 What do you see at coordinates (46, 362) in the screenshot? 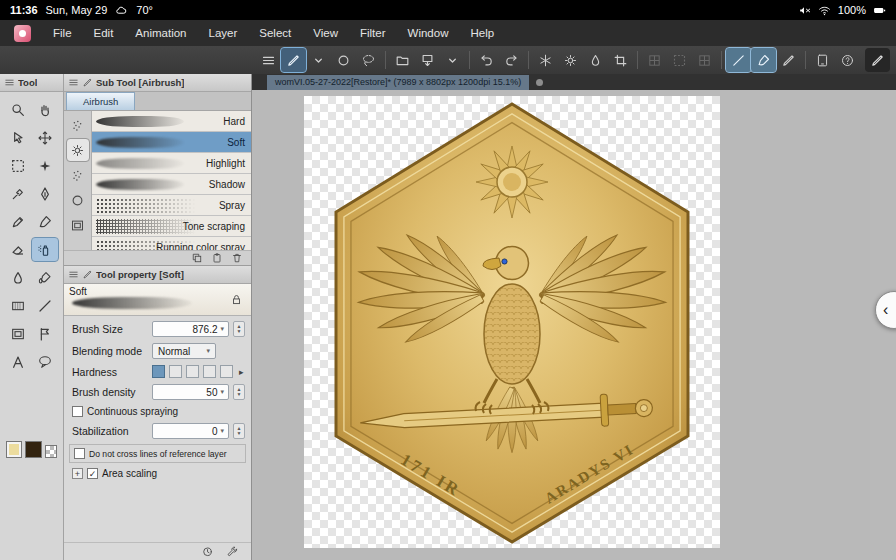
I see `balloon-tool` at bounding box center [46, 362].